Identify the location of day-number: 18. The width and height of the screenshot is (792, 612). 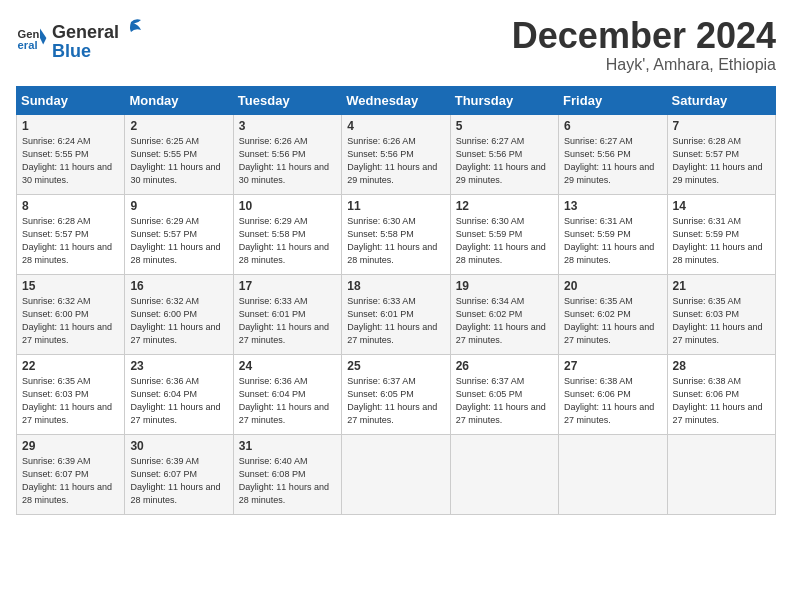
(396, 286).